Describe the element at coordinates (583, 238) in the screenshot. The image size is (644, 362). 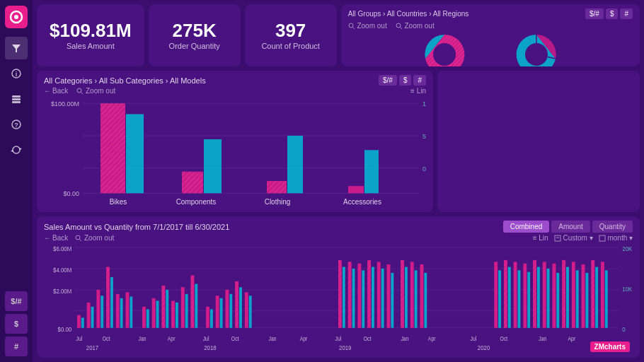
I see `bottom-controls: ≡ Lin Custom ▾ month ▾` at that location.